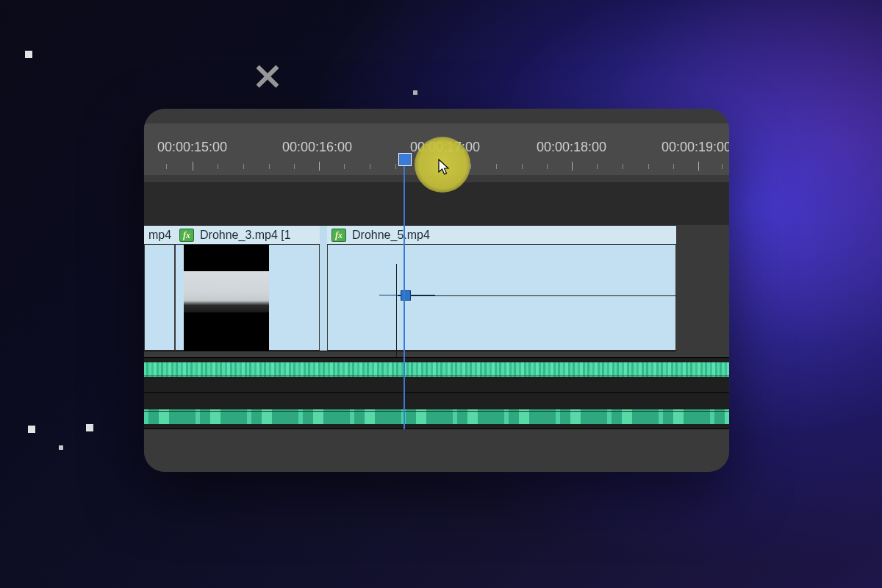 Image resolution: width=882 pixels, height=588 pixels. Describe the element at coordinates (405, 159) in the screenshot. I see `playhead-handle` at that location.